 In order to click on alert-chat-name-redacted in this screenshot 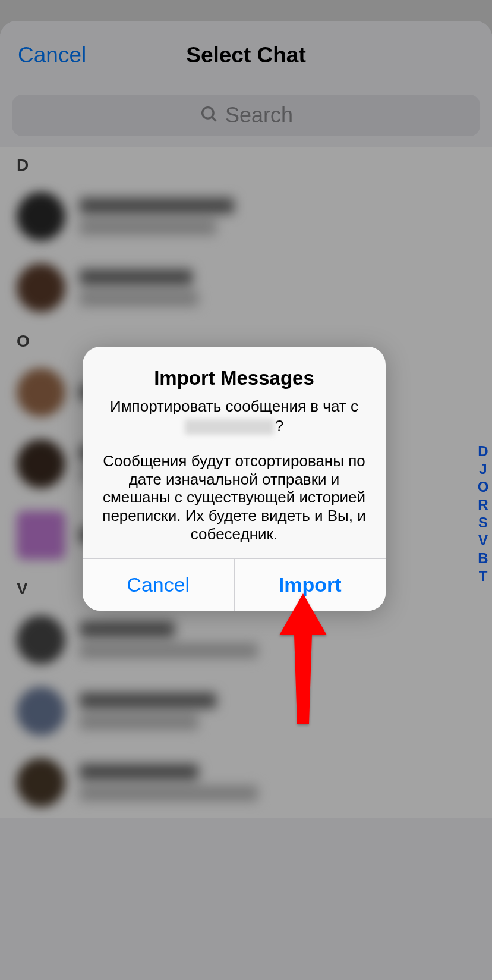, I will do `click(229, 427)`.